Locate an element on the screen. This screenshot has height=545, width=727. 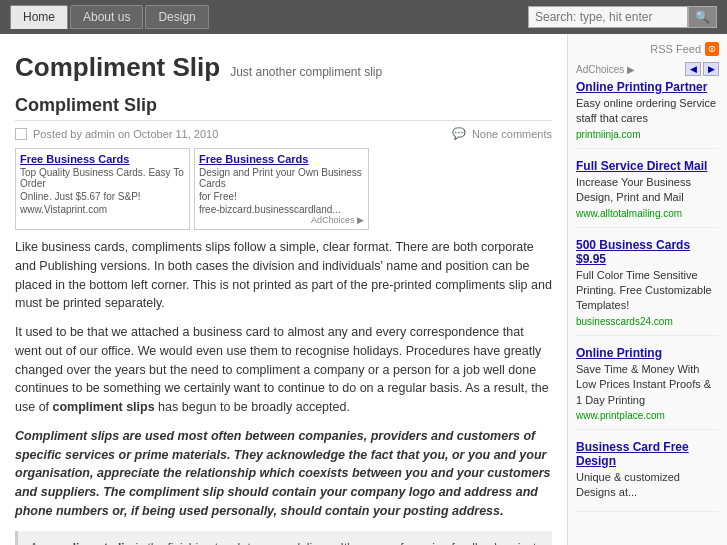
sidebar-ad-0-url: printniinja.com is located at coordinates (648, 134).